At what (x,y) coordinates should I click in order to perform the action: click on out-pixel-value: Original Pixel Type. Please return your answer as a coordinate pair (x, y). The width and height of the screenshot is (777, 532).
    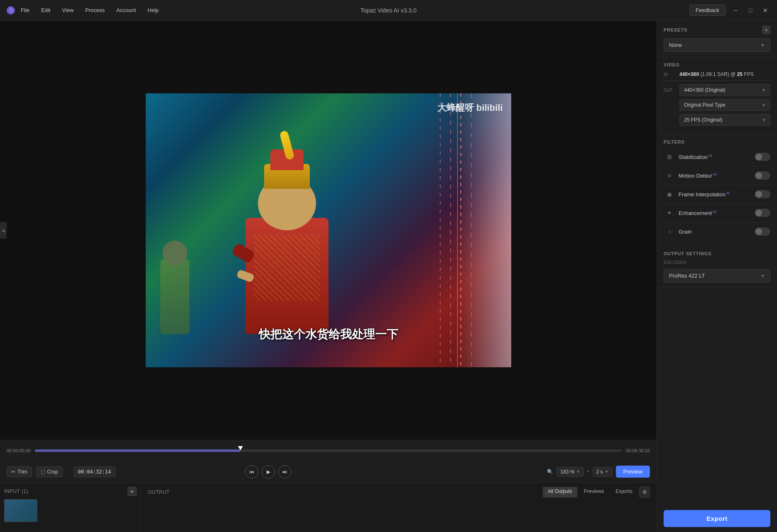
    Looking at the image, I should click on (705, 105).